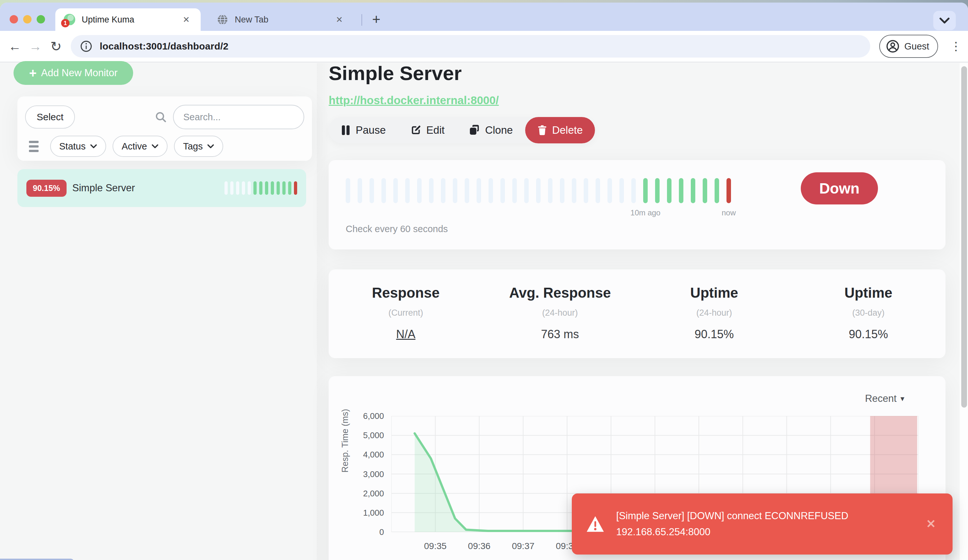 The height and width of the screenshot is (560, 968). Describe the element at coordinates (27, 19) in the screenshot. I see `minimize-window-button` at that location.